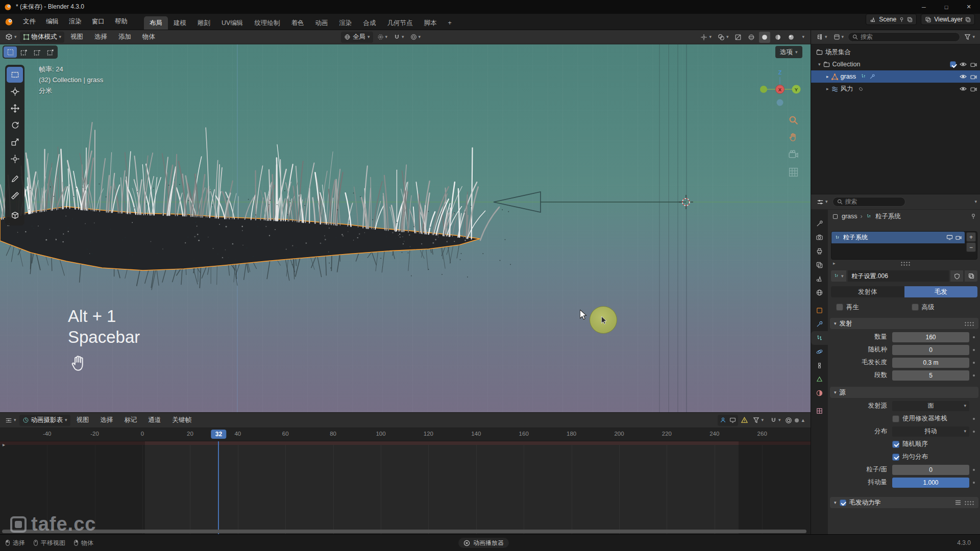  What do you see at coordinates (904, 503) in the screenshot?
I see `section-hair-dynamics: ▾ 毛发动力学` at bounding box center [904, 503].